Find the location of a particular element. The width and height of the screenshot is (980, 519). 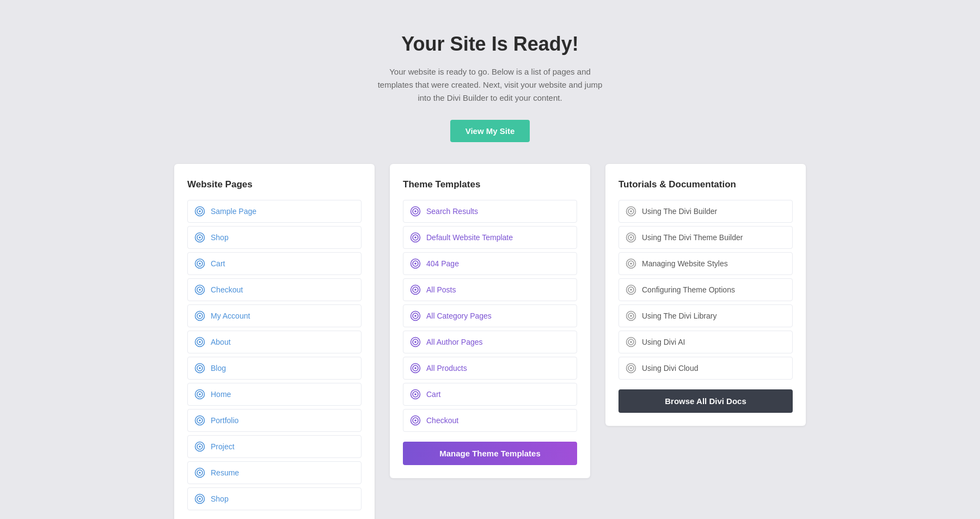

list-item-label: Using Divi AI is located at coordinates (663, 342).